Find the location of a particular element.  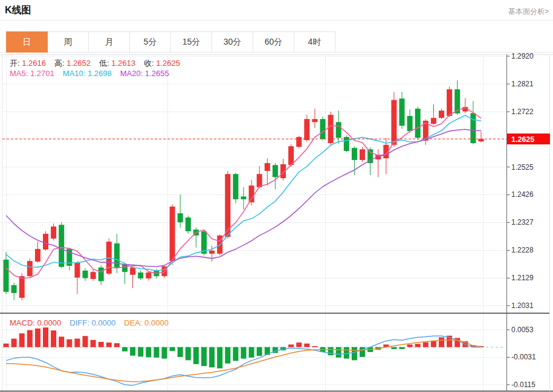

macd-readout: MACD: 0.0000DIFF: 0.0000DEA: 0.0000 is located at coordinates (93, 323).